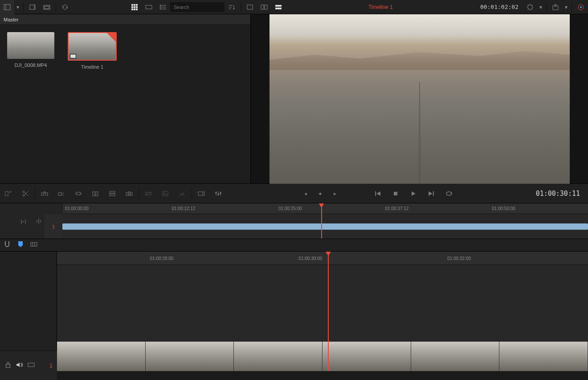 Image resolution: width=588 pixels, height=380 pixels. I want to click on playhead-timecode: 01:00:30:11, so click(558, 194).